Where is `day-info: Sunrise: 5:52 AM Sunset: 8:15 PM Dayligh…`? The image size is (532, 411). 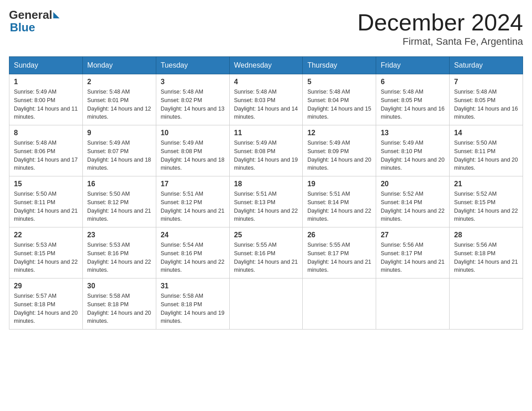
day-info: Sunrise: 5:52 AM Sunset: 8:15 PM Dayligh… is located at coordinates (486, 207).